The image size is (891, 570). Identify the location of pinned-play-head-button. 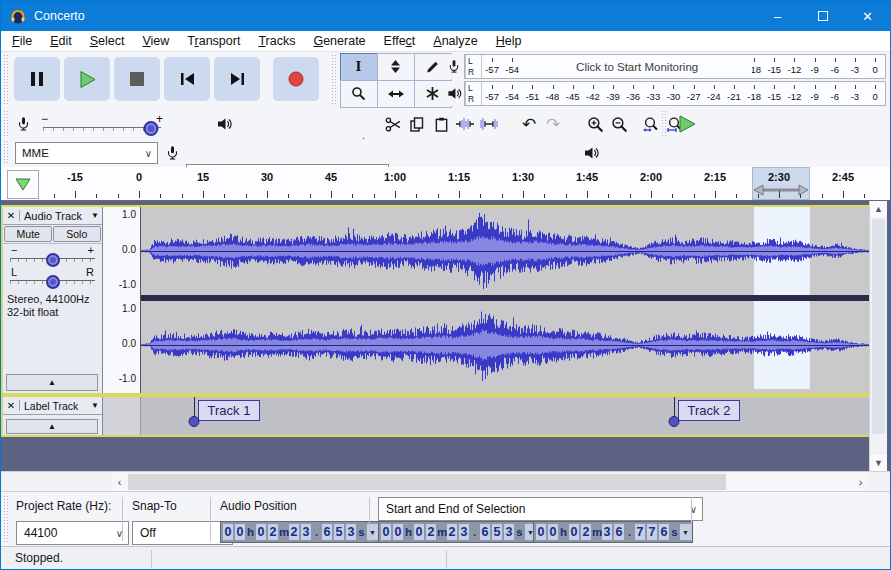
(23, 184).